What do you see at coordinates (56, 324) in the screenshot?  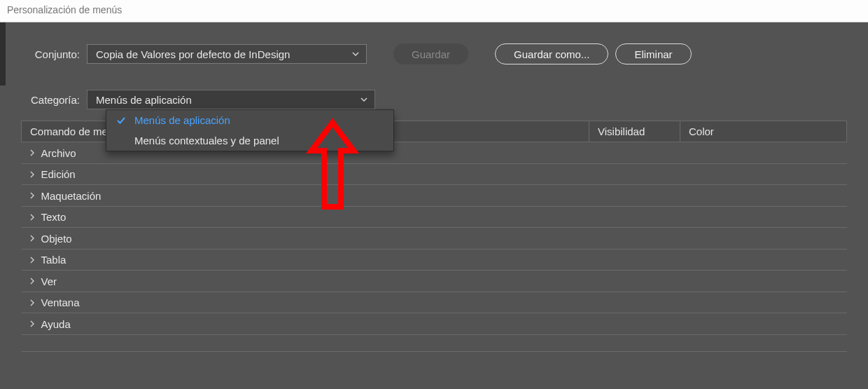 I see `row-label: Ayuda` at bounding box center [56, 324].